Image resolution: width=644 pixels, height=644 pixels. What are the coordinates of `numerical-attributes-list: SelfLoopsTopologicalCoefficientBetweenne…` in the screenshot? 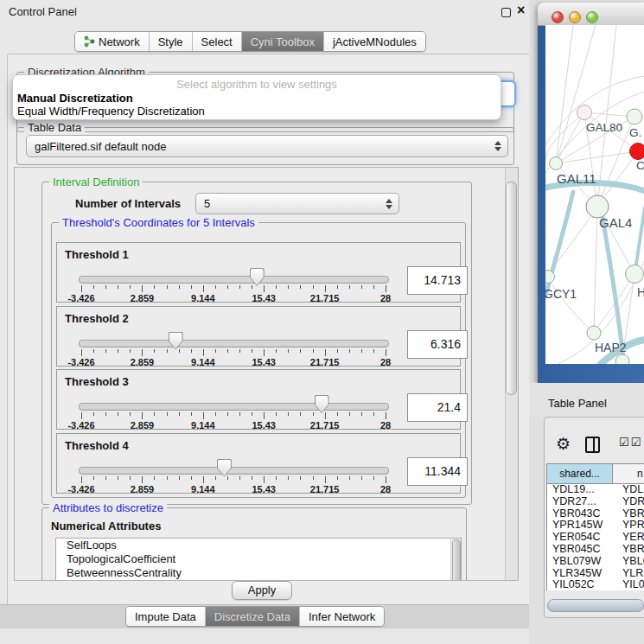 It's located at (258, 559).